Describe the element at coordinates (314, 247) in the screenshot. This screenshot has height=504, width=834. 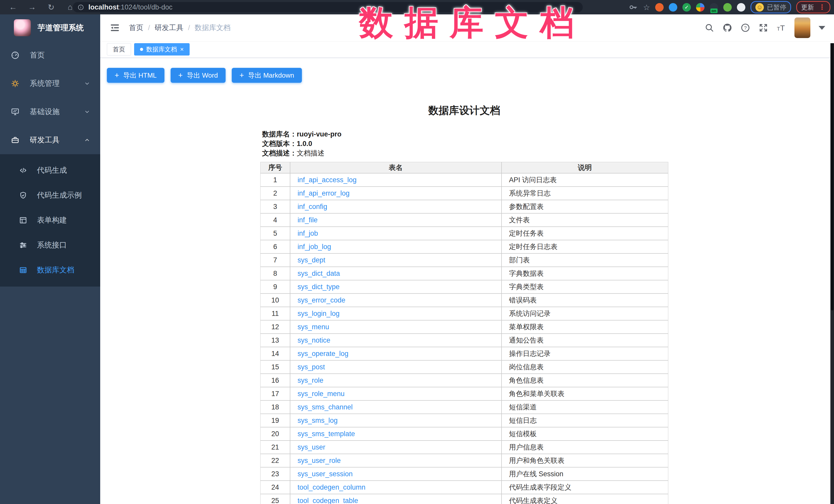
I see `table-link: inf_job_log` at that location.